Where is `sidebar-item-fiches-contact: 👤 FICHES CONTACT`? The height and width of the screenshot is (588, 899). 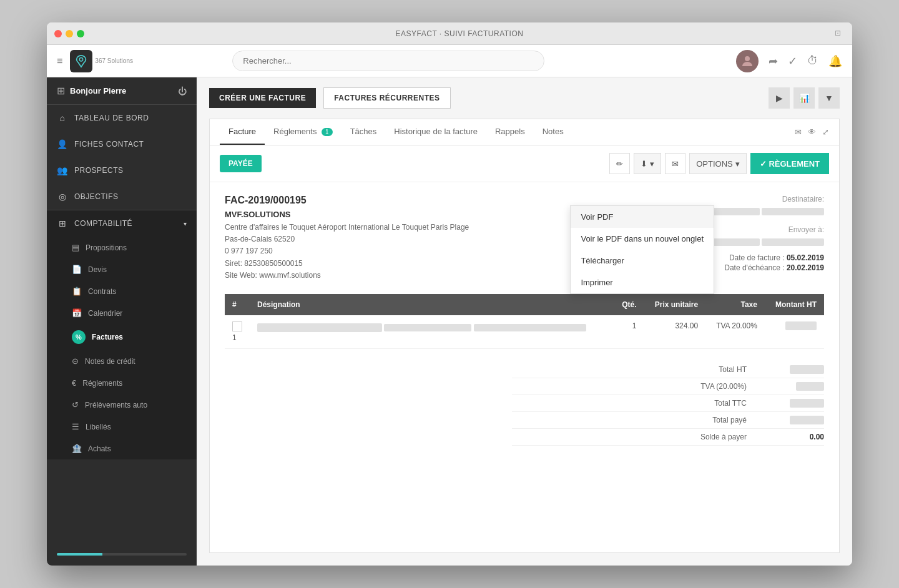
sidebar-item-fiches-contact: 👤 FICHES CONTACT is located at coordinates (122, 144).